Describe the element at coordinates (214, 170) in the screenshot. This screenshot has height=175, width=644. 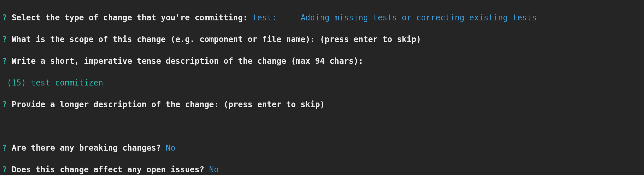
I see `prompt-issues-value: No` at that location.